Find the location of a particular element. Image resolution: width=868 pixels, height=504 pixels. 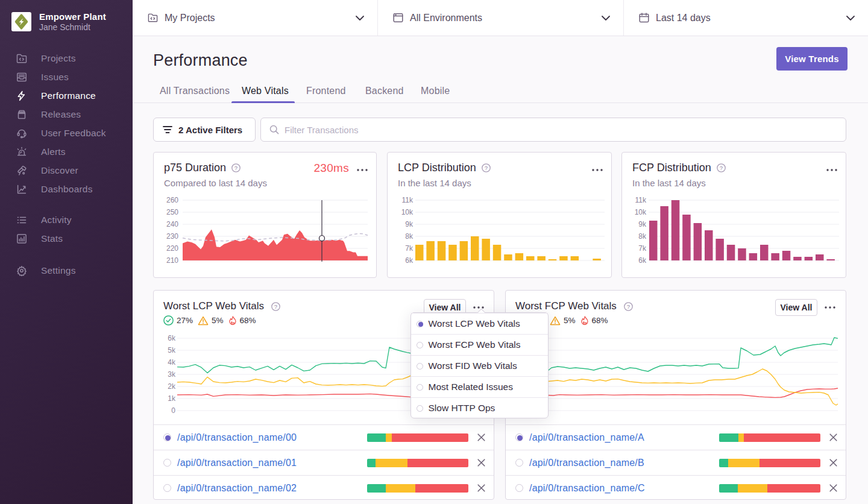

svg-text: 260 is located at coordinates (172, 200).